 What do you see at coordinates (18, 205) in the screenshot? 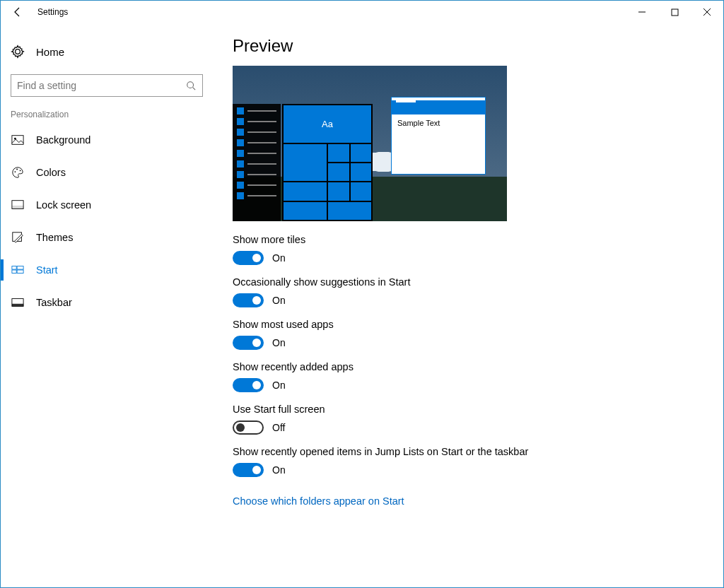
I see `lockscreen-icon` at bounding box center [18, 205].